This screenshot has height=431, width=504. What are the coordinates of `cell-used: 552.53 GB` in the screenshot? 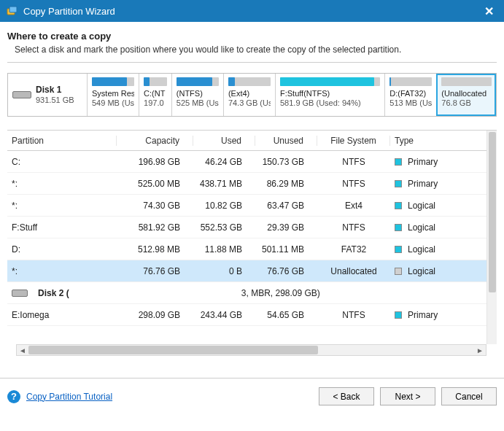 It's located at (225, 228).